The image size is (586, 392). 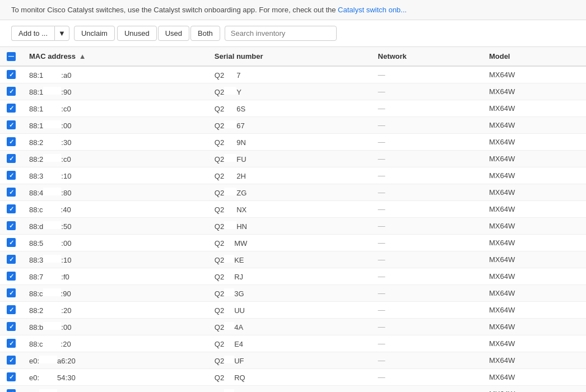 I want to click on serial-number: Q27, so click(x=290, y=75).